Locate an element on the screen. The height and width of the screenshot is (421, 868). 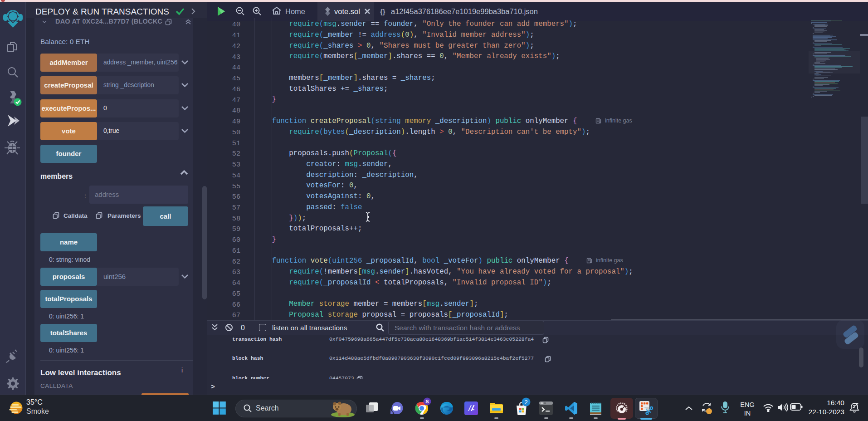
svg-text: S is located at coordinates (427, 401).